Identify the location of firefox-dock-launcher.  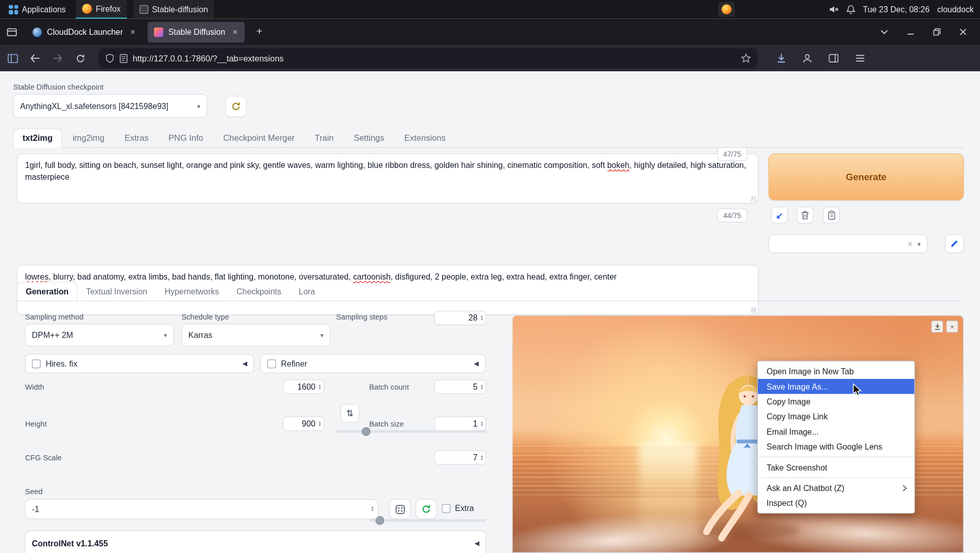
(727, 9).